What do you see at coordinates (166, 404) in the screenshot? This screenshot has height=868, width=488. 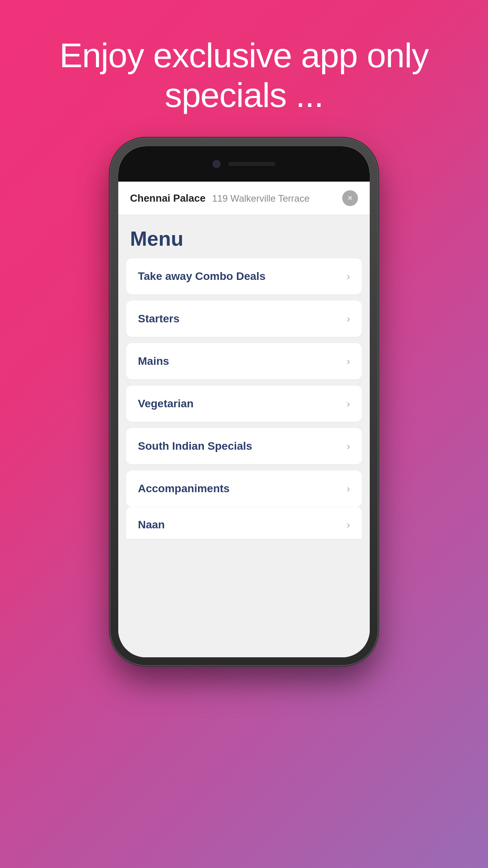 I see `menu-item-label: Vegetarian` at bounding box center [166, 404].